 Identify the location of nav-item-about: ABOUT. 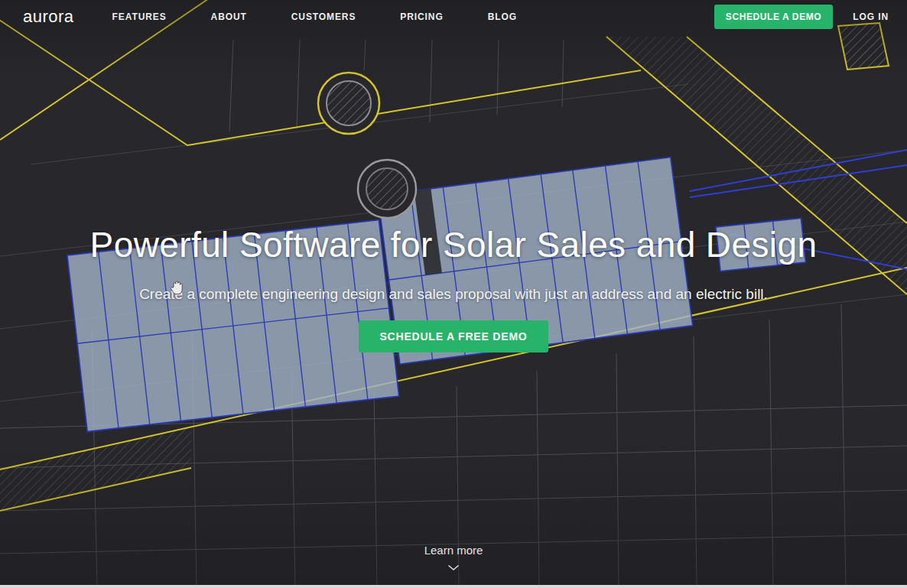
(229, 17).